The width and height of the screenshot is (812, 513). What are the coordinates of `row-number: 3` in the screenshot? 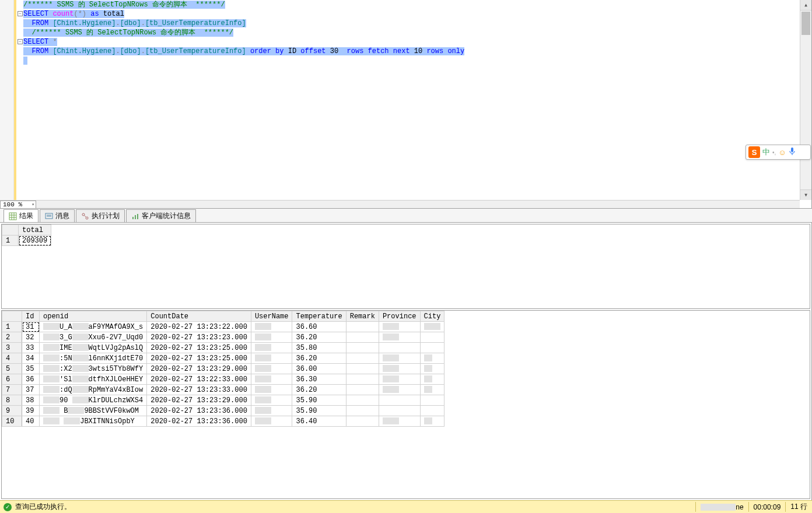 It's located at (12, 348).